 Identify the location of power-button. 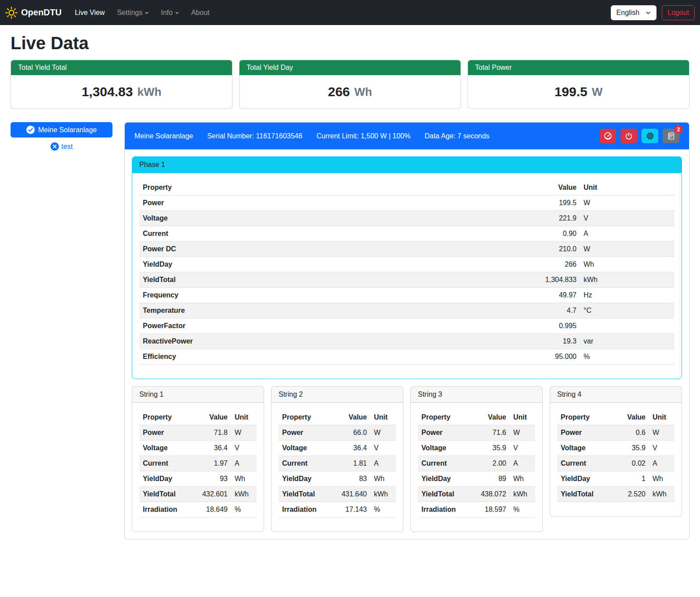
(629, 136).